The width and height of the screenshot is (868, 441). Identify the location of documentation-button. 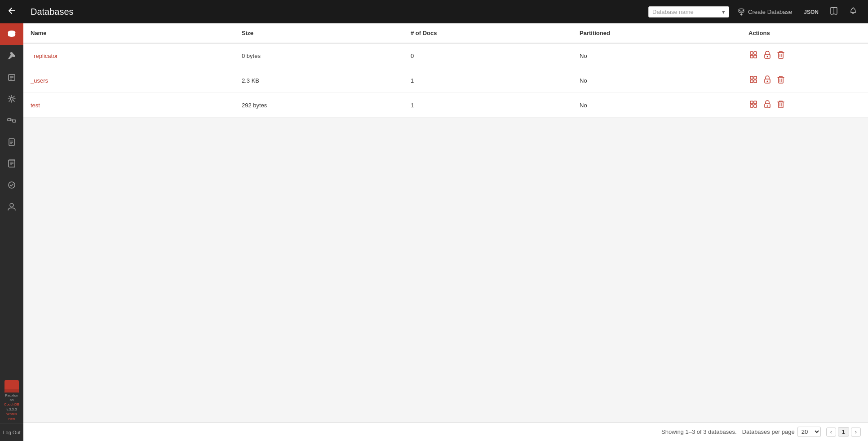
(834, 12).